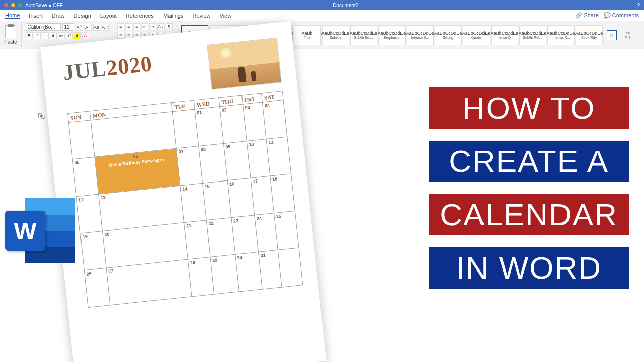  What do you see at coordinates (621, 15) in the screenshot?
I see `comments-button: 💬 Comments` at bounding box center [621, 15].